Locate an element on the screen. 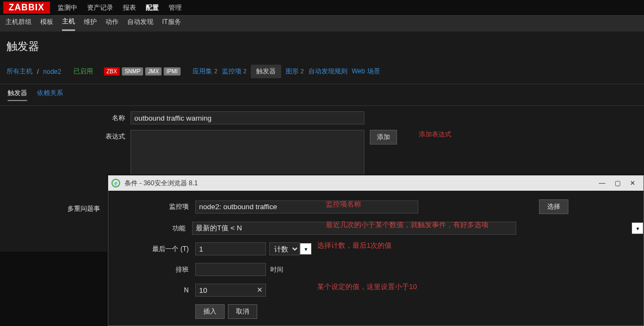 The image size is (644, 326). label-function: 功能 is located at coordinates (150, 228).